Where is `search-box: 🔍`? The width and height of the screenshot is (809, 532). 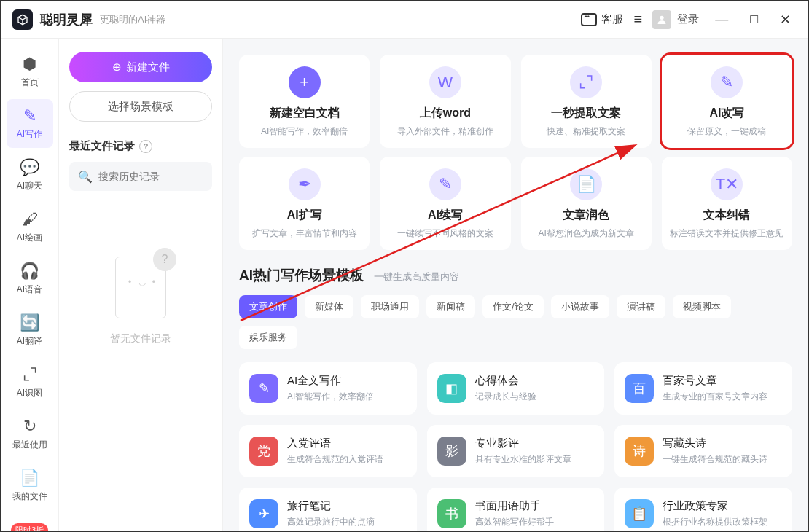 search-box: 🔍 is located at coordinates (141, 176).